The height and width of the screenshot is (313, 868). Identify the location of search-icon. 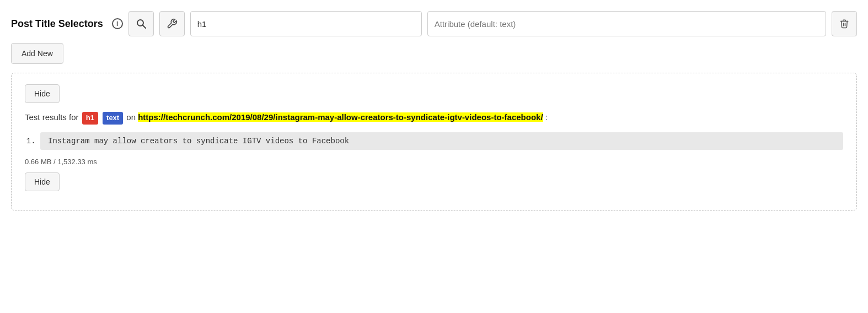
(141, 24).